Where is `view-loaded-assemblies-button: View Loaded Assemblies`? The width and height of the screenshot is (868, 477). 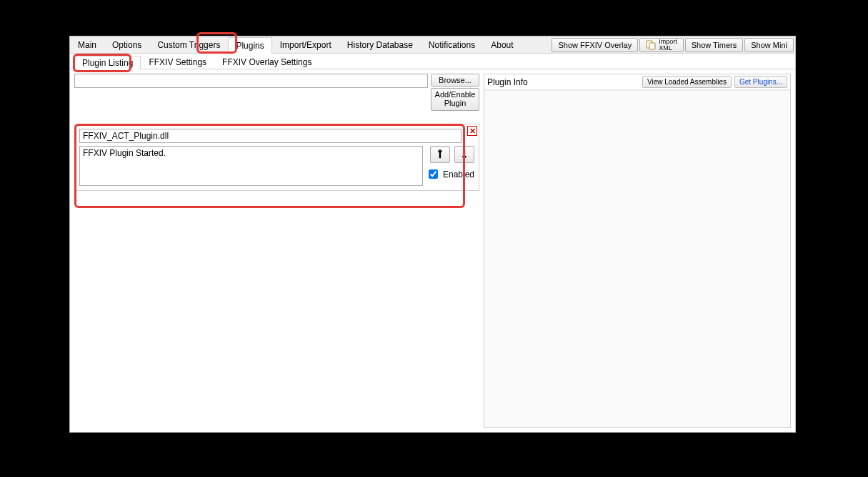
view-loaded-assemblies-button: View Loaded Assemblies is located at coordinates (687, 82).